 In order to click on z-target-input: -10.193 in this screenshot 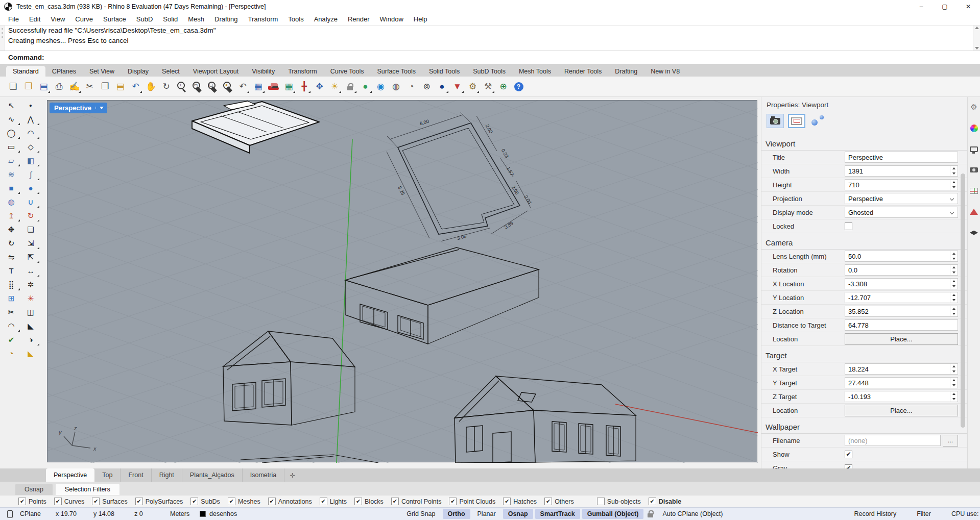, I will do `click(901, 397)`.